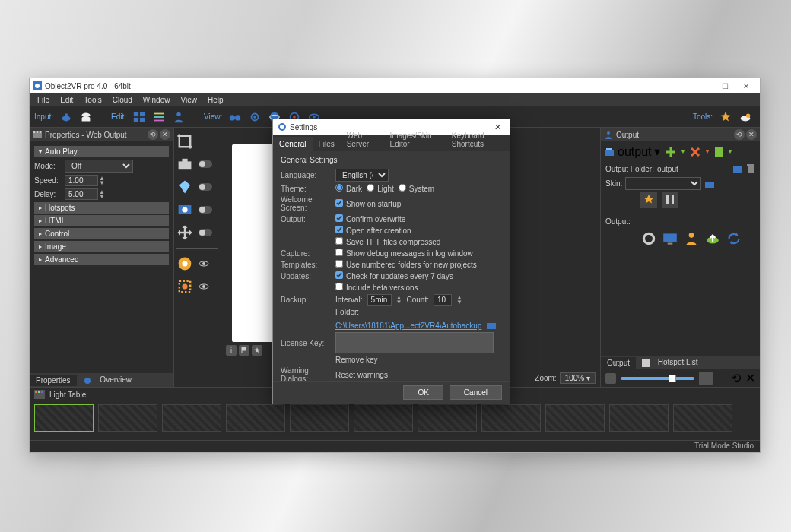 This screenshot has height=532, width=791. I want to click on interval-input, so click(380, 299).